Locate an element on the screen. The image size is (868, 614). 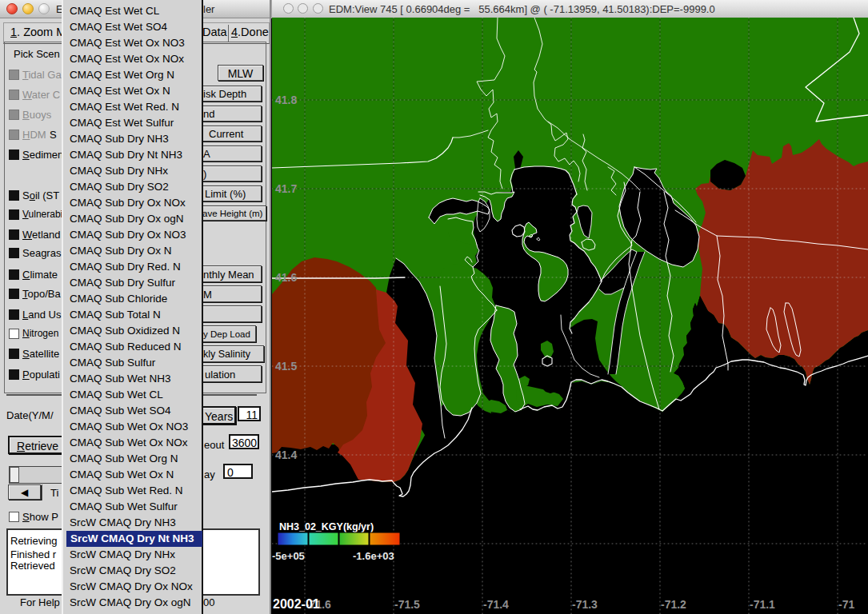
svg-text: -71.3 is located at coordinates (585, 604).